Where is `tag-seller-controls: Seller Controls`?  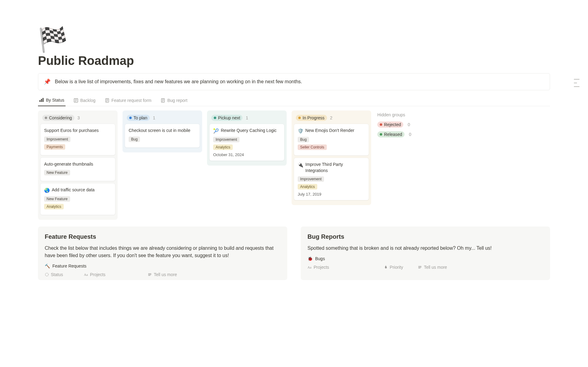
tag-seller-controls: Seller Controls is located at coordinates (312, 147).